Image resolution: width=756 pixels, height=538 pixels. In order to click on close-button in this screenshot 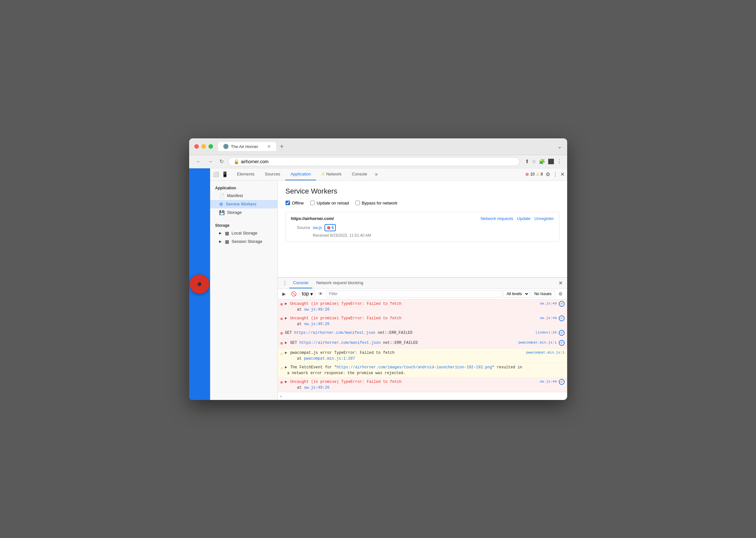, I will do `click(197, 146)`.